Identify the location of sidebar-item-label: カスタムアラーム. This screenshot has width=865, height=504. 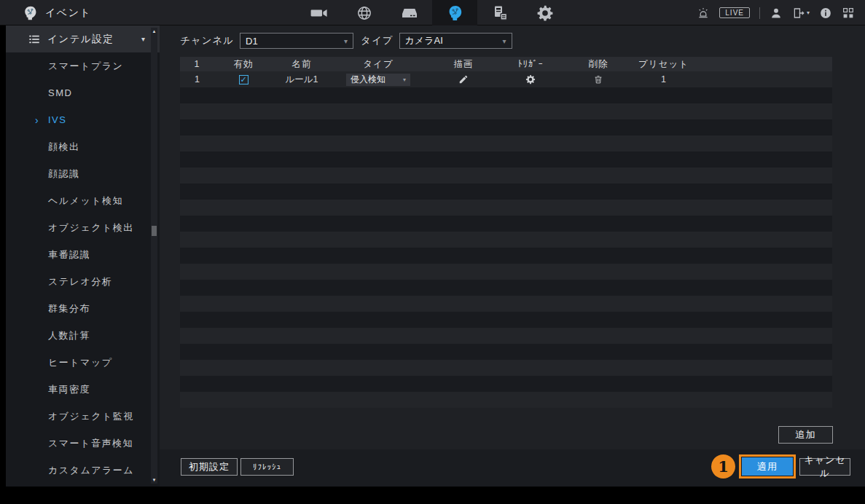
(91, 470).